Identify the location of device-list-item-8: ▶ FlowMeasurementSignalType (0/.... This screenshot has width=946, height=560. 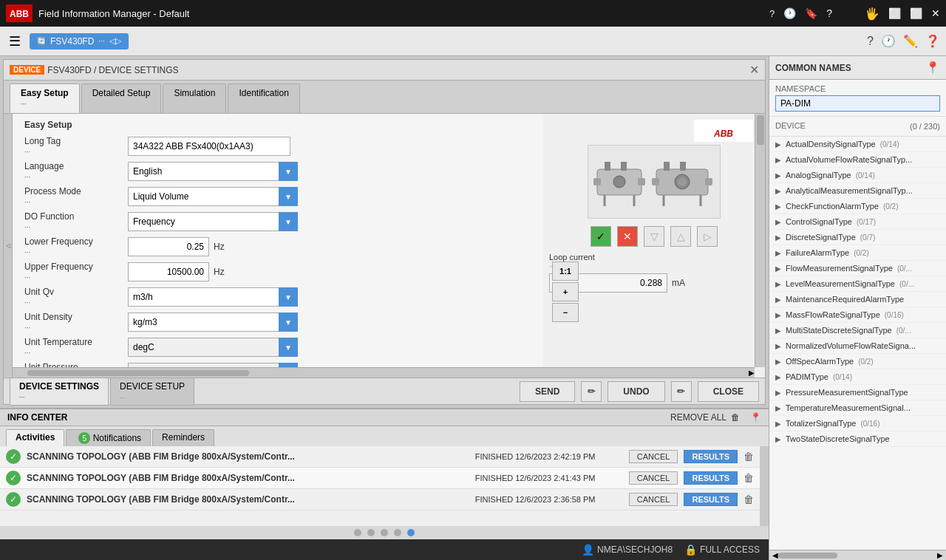
(857, 269).